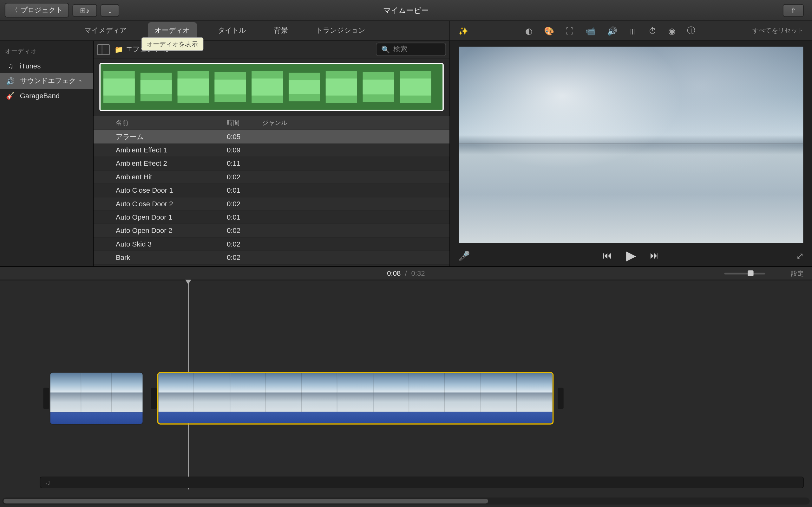 The image size is (812, 507). I want to click on tab-backgrounds: 背景, so click(281, 31).